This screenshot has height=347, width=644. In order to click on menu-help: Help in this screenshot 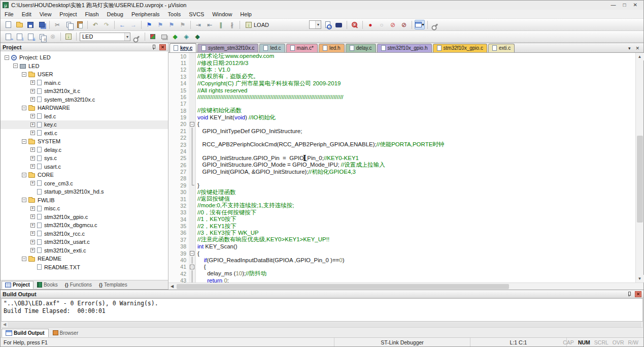, I will do `click(246, 14)`.